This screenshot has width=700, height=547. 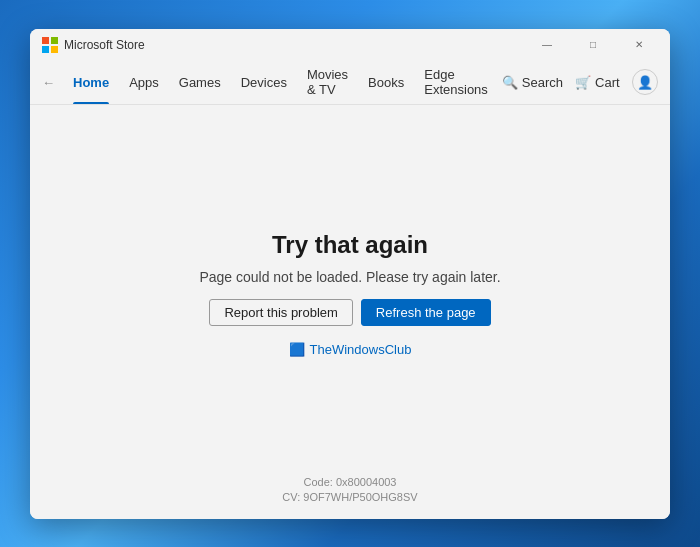 What do you see at coordinates (350, 490) in the screenshot?
I see `footer-codes: Code: 0x80004003 CV: 9OF7WH/P50OHG8SV` at bounding box center [350, 490].